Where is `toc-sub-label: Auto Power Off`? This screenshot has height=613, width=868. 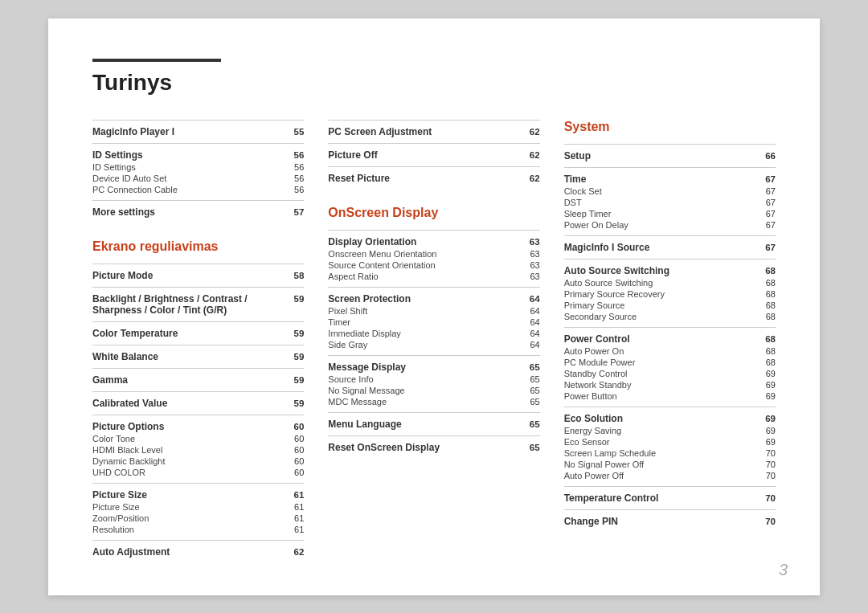
toc-sub-label: Auto Power Off is located at coordinates (662, 476).